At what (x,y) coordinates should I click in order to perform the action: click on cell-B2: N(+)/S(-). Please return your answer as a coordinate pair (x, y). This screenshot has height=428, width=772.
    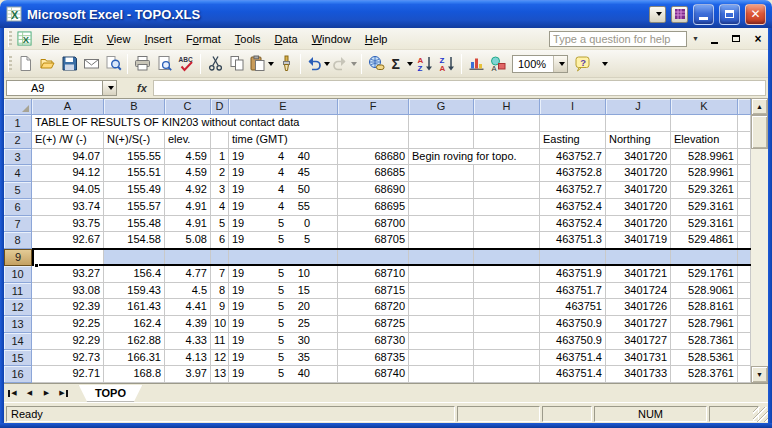
    Looking at the image, I should click on (134, 140).